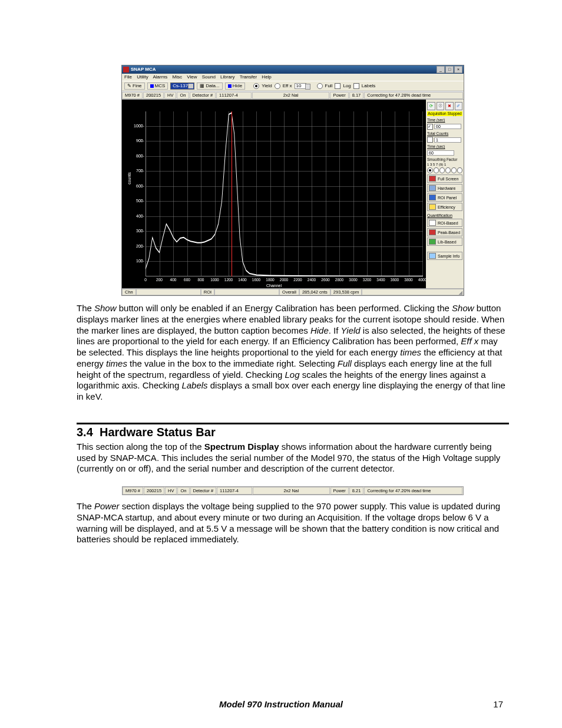 The image size is (562, 728). Describe the element at coordinates (329, 86) in the screenshot. I see `full-label: Full` at that location.